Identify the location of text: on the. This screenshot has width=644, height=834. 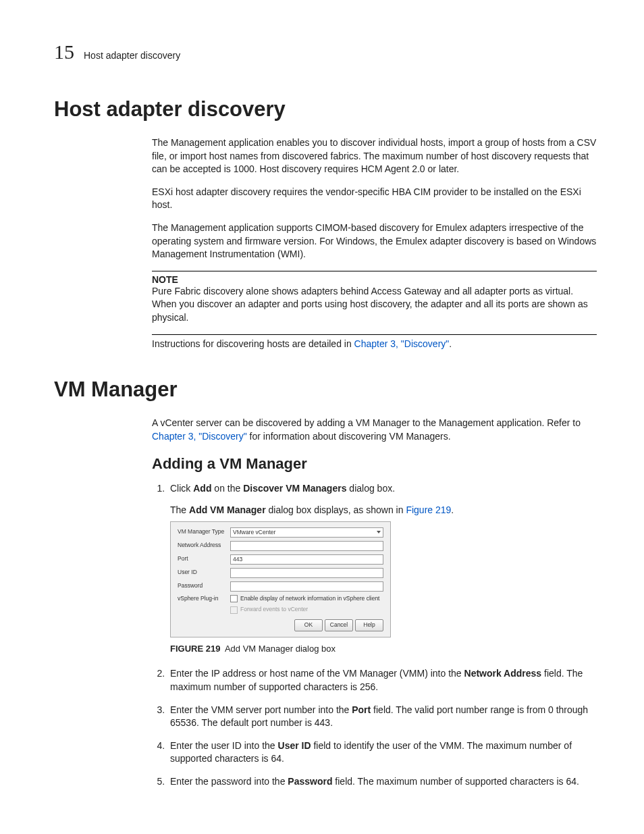
(227, 488).